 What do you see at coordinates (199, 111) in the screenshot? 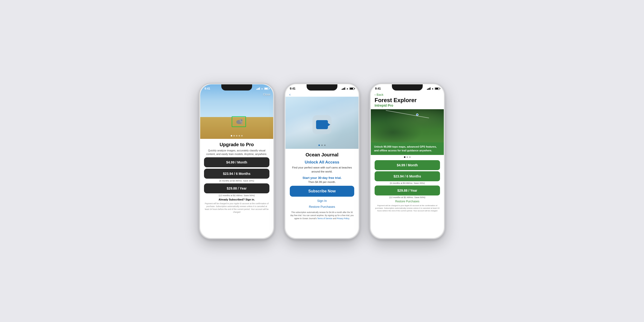
I see `mute-button` at bounding box center [199, 111].